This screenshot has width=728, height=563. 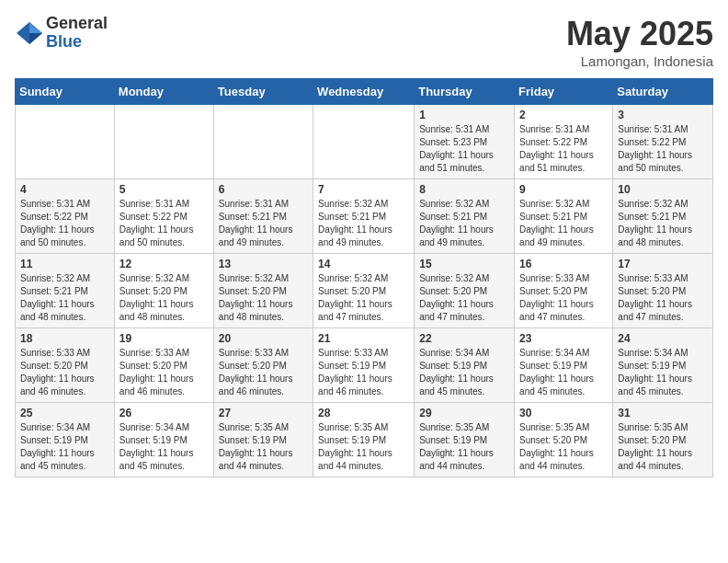 I want to click on day-number: 27, so click(x=263, y=413).